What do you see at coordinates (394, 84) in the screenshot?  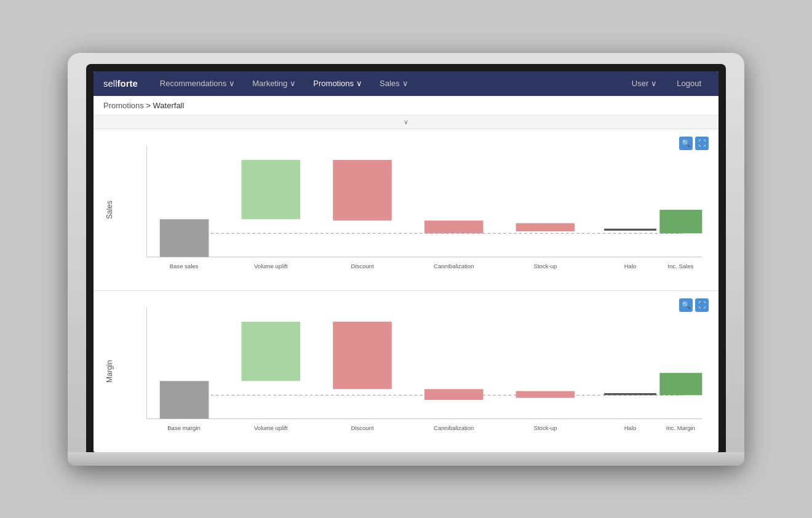 I see `nav-item-sales: Sales ∨` at bounding box center [394, 84].